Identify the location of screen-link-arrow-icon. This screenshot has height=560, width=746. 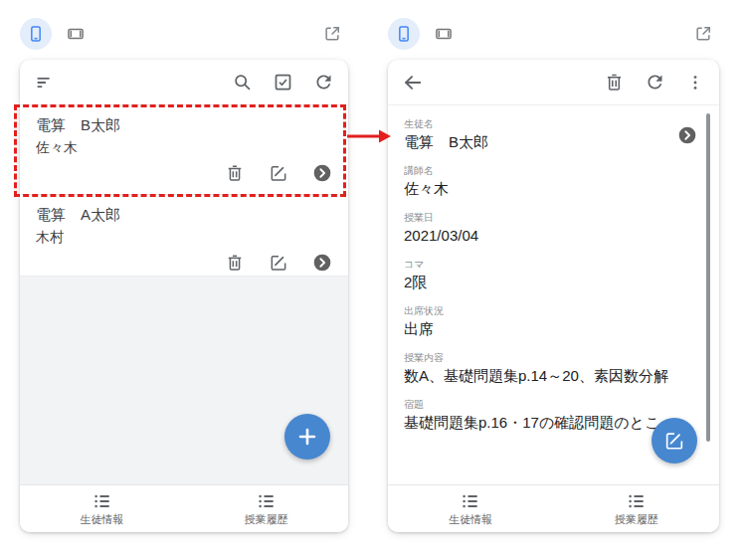
(369, 136).